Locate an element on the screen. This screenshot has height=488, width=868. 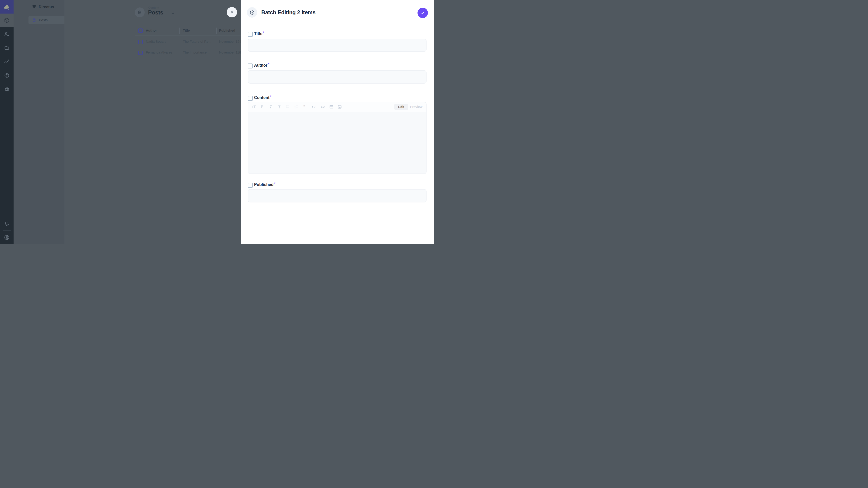
field-label-title: Title* is located at coordinates (259, 34).